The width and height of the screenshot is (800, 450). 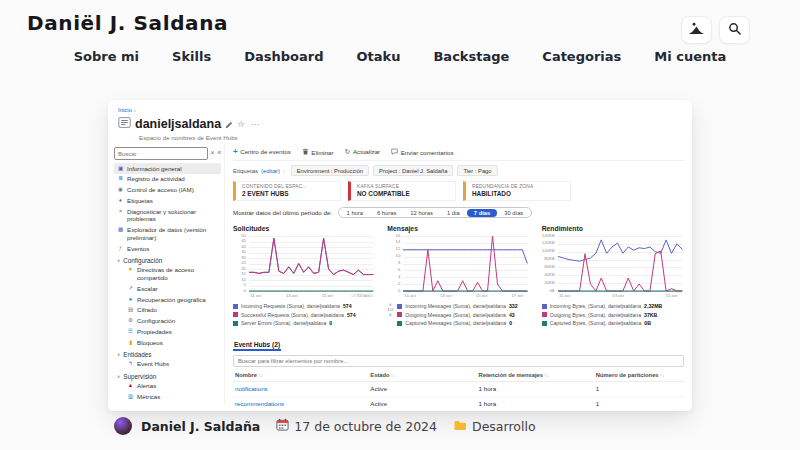 What do you see at coordinates (168, 248) in the screenshot?
I see `sidebar-item-eventos: ƒEventos` at bounding box center [168, 248].